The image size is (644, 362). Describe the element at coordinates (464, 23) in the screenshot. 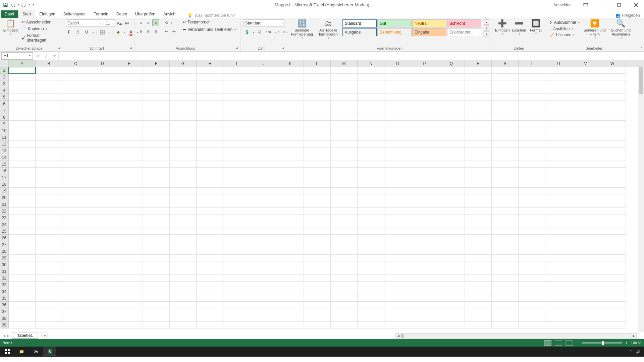

I see `cell-style-schlecht: Schlecht` at that location.